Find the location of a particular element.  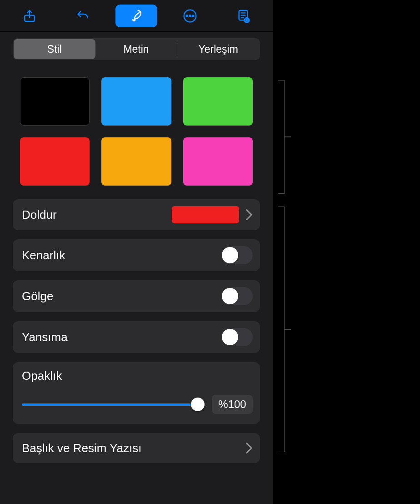

border-label: Kenarlık is located at coordinates (121, 256).